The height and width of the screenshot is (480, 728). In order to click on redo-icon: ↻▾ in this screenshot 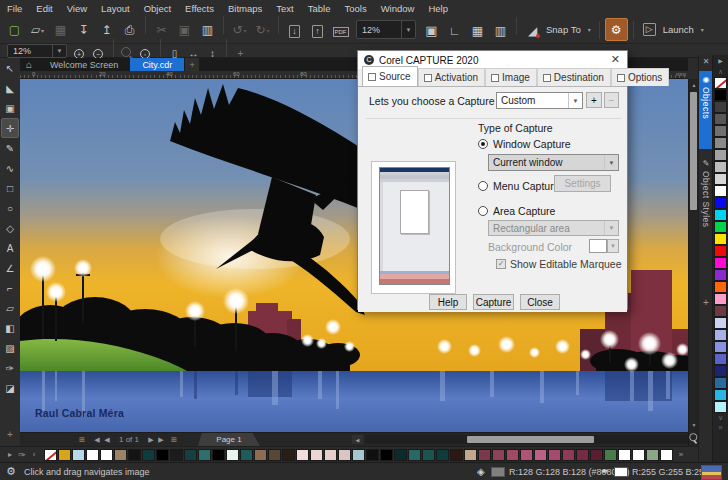, I will do `click(262, 30)`.